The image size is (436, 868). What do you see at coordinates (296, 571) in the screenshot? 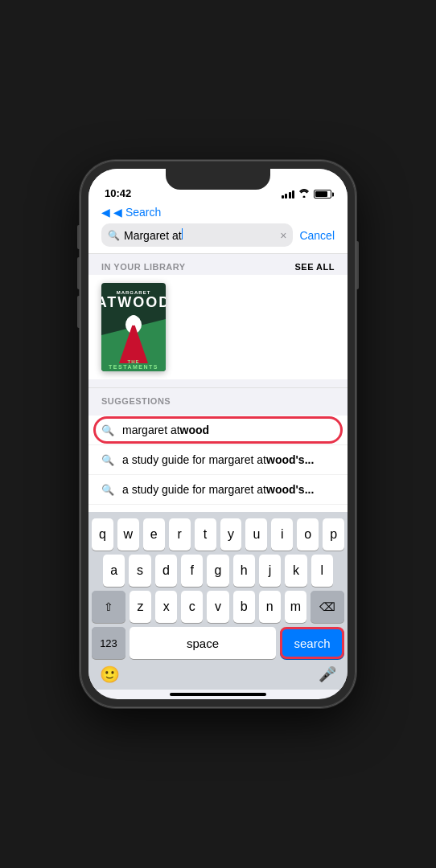
I see `key-k: k` at bounding box center [296, 571].